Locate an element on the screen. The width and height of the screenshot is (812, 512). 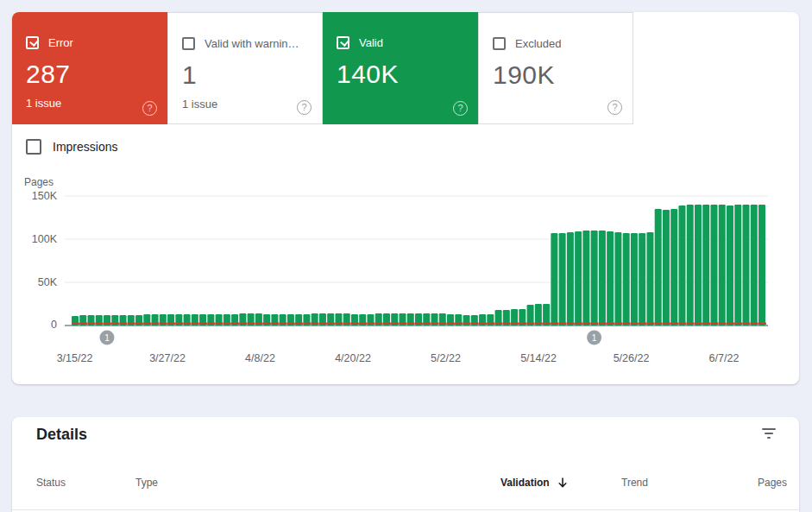
status-card-label: Error is located at coordinates (60, 43).